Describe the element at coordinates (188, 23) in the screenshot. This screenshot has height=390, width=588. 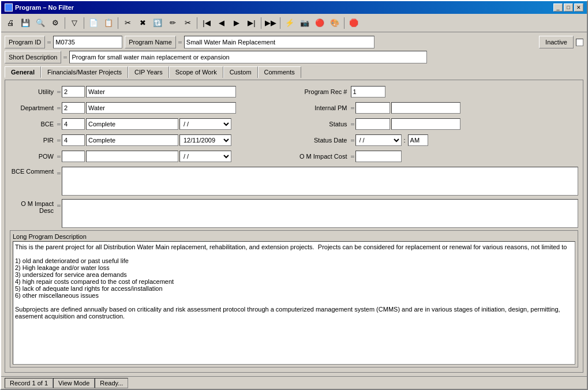
I see `scissors-btn: ✂` at that location.